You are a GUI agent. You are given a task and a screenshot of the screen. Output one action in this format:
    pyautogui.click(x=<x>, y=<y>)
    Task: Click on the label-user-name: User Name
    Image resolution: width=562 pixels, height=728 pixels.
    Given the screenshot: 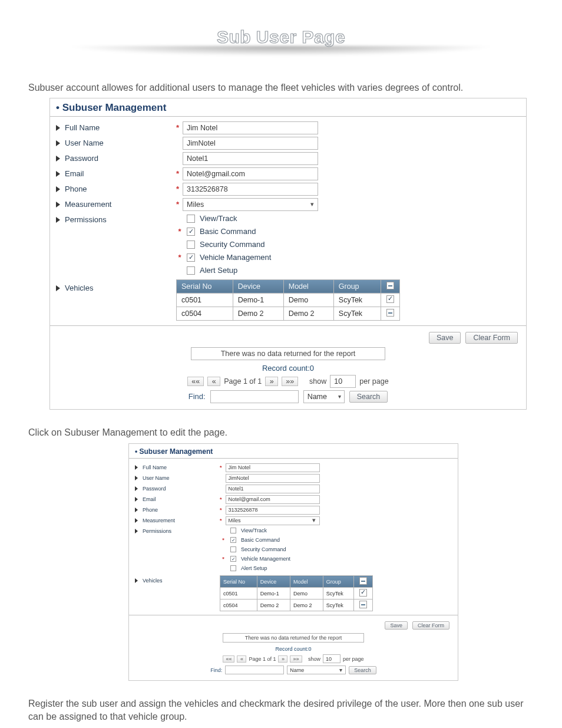 What is the action you would take?
    pyautogui.click(x=84, y=143)
    